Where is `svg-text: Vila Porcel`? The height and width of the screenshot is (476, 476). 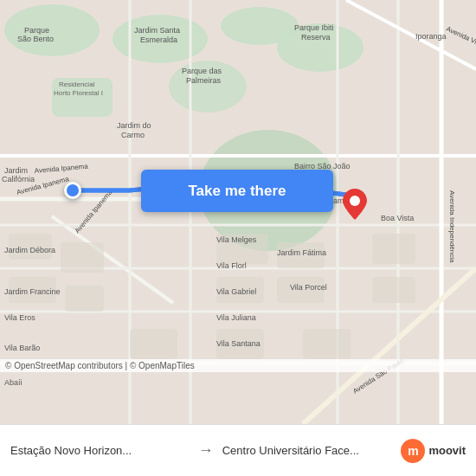
svg-text: Vila Porcel is located at coordinates (308, 287).